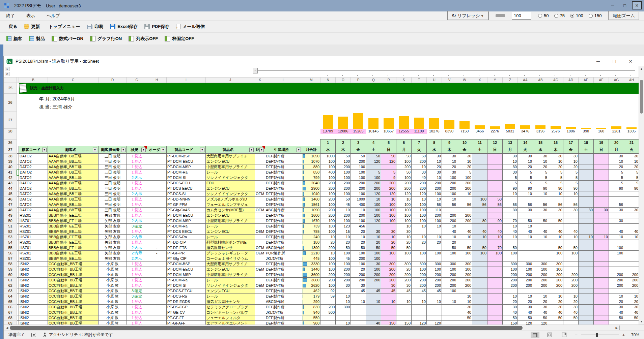 The width and height of the screenshot is (644, 339). What do you see at coordinates (186, 264) in the screenshot?
I see `product-code-cell: PT-DCM-BSP` at bounding box center [186, 264].